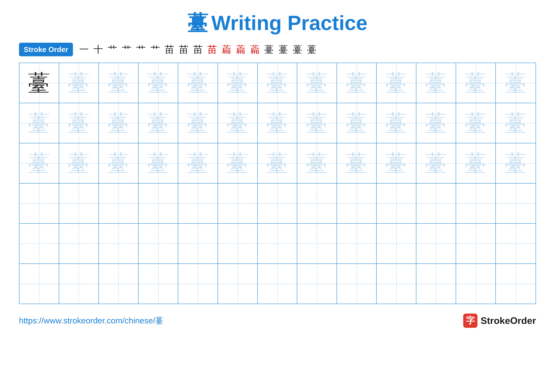 This screenshot has width=555, height=392. Describe the element at coordinates (198, 83) in the screenshot. I see `cell-r1-c5: 薹` at that location.